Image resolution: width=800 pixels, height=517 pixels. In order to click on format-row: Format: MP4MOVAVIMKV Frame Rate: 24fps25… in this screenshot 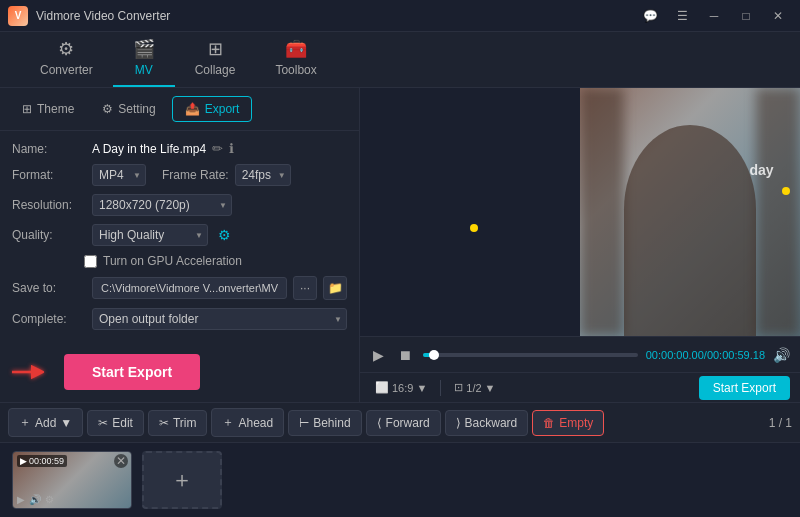, I will do `click(180, 175)`.